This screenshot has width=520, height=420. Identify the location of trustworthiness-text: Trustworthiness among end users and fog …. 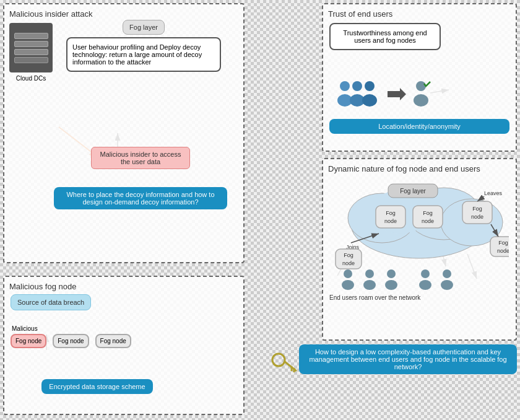
(385, 37).